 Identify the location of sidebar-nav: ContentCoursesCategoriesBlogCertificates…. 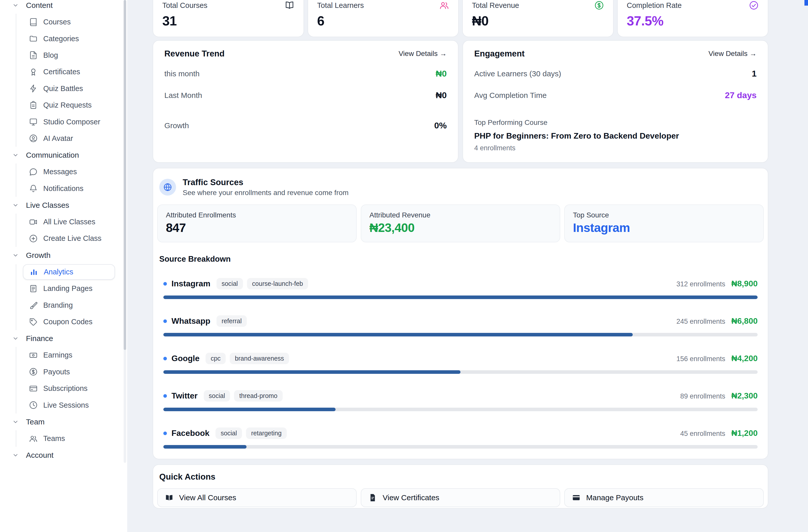
(64, 232).